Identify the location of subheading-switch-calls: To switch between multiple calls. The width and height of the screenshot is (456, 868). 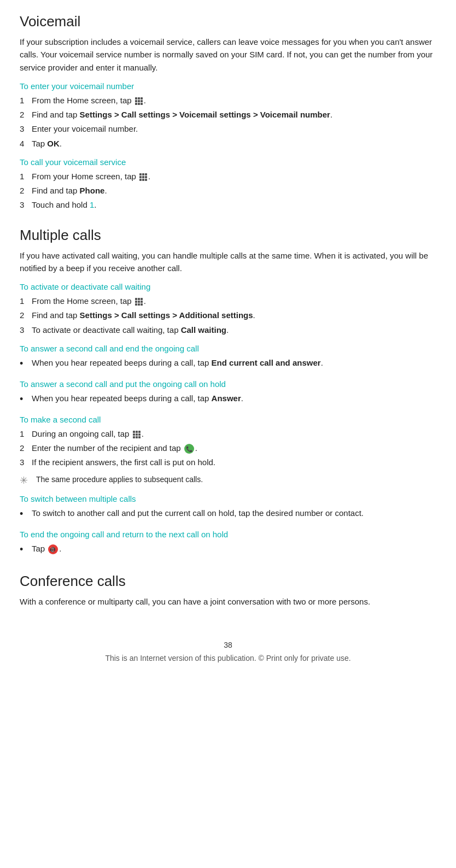
(228, 498).